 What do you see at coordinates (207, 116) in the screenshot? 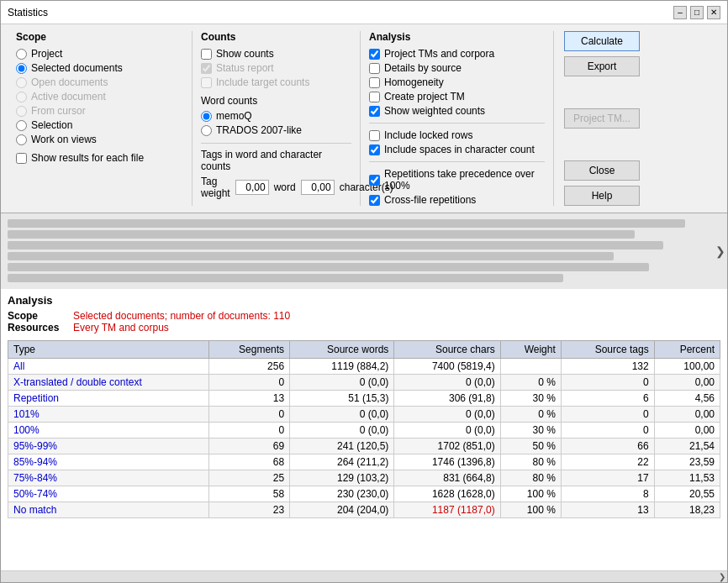
I see `memoq-radio` at bounding box center [207, 116].